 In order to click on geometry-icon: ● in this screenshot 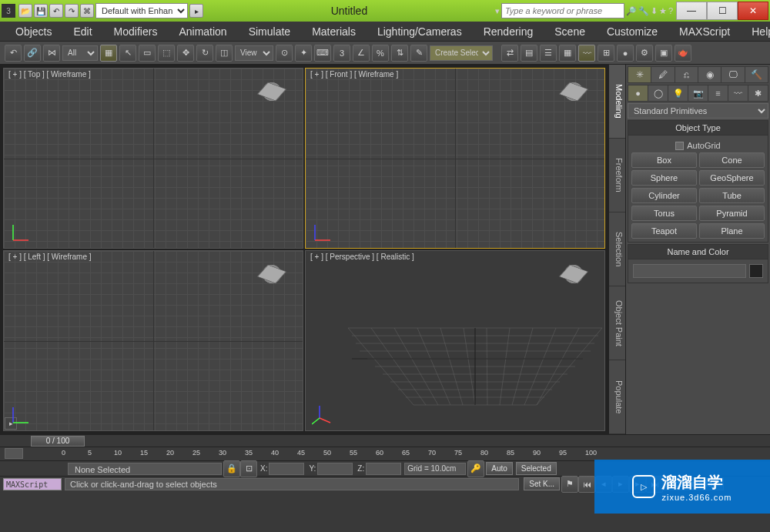, I will do `click(638, 93)`.